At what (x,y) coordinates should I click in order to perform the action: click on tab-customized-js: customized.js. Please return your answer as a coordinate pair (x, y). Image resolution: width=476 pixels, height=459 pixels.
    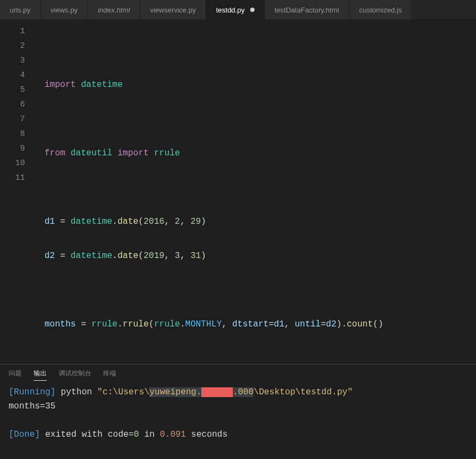
    Looking at the image, I should click on (381, 10).